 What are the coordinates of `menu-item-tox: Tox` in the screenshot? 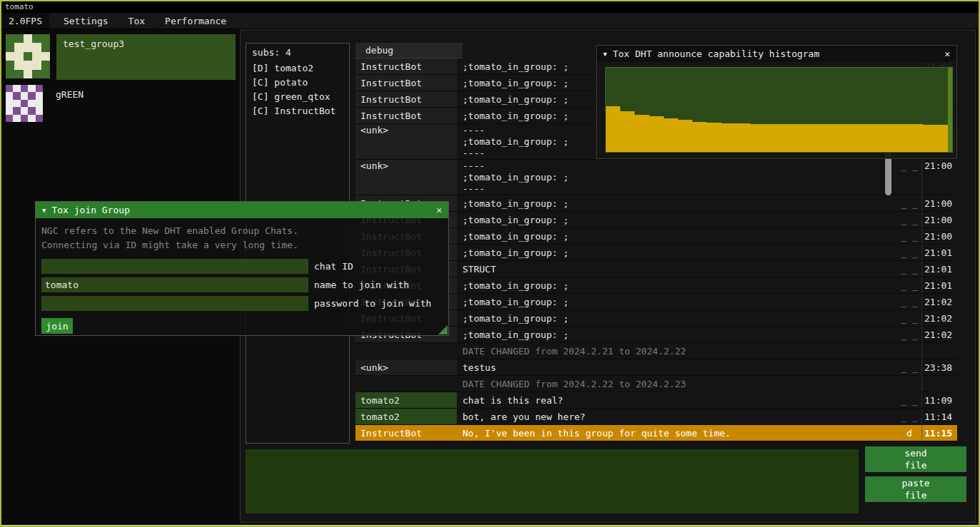 It's located at (137, 21).